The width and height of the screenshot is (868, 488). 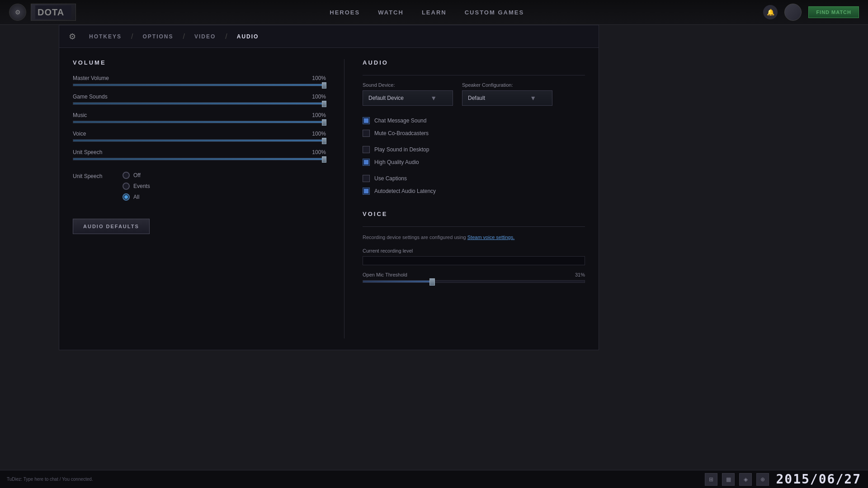 What do you see at coordinates (91, 78) in the screenshot?
I see `master-volume-label: Master Volume` at bounding box center [91, 78].